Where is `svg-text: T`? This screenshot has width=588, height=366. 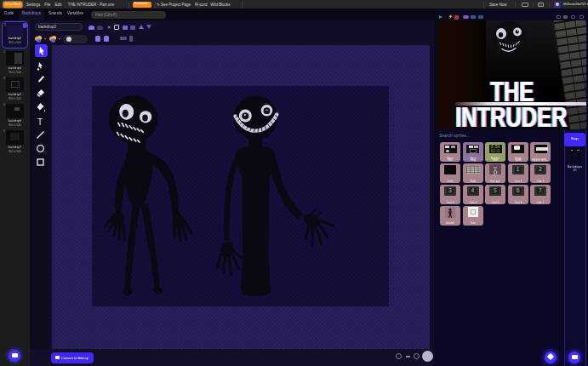 svg-text: T is located at coordinates (40, 123).